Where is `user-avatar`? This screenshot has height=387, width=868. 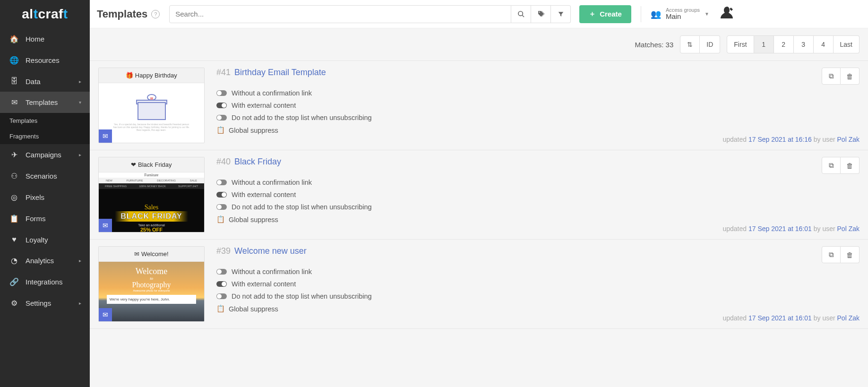 user-avatar is located at coordinates (727, 14).